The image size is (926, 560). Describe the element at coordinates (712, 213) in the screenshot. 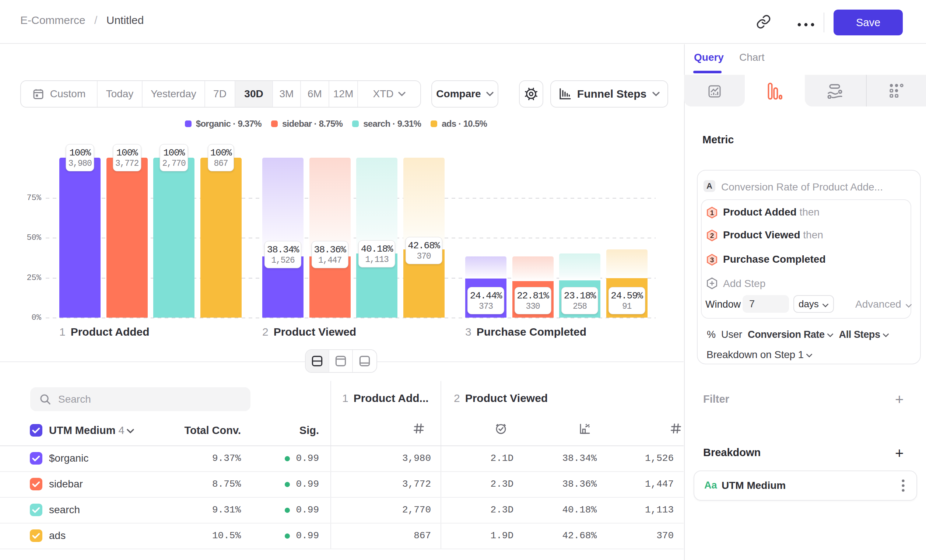

I see `svg-text: 1` at that location.